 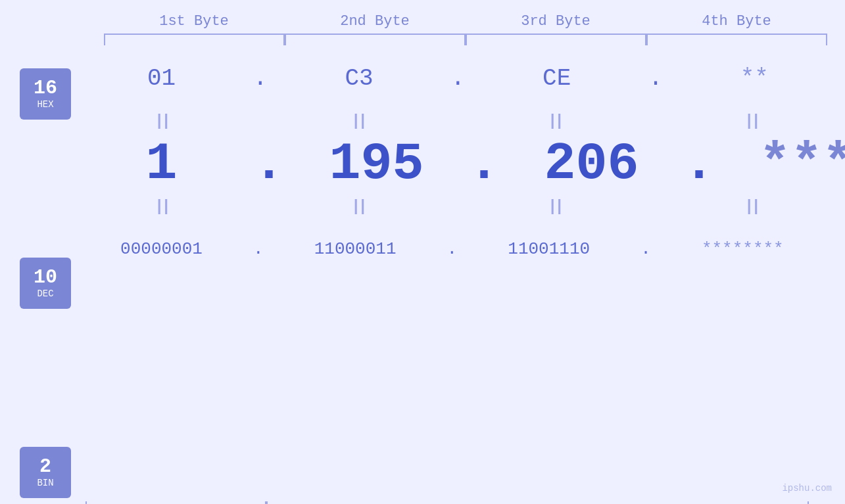 I want to click on eq2-c3: ||, so click(x=555, y=206).